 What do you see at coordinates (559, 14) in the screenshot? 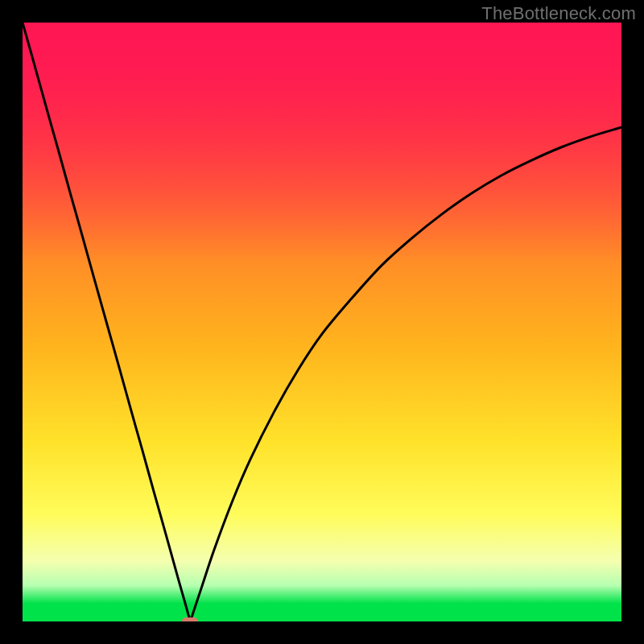
I see `watermark-text: TheBottleneck.com` at bounding box center [559, 14].